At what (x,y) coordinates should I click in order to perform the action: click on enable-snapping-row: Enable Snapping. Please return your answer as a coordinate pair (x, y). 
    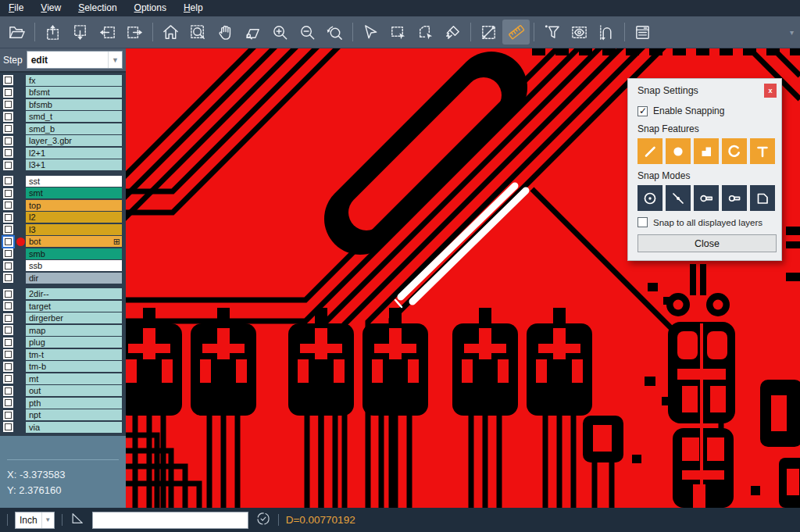
    Looking at the image, I should click on (706, 111).